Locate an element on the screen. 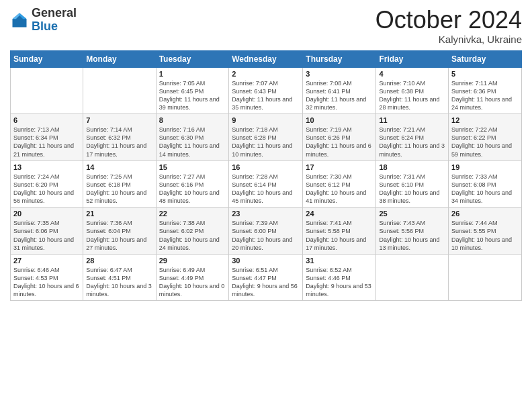 The width and height of the screenshot is (532, 411). day-info: Sunrise: 7:13 AM Sunset: 6:34 PM Dayligh… is located at coordinates (47, 142).